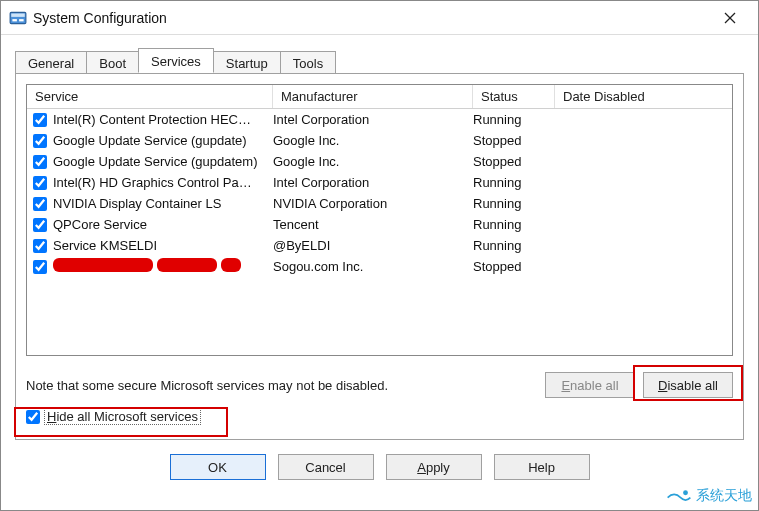 The image size is (759, 511). I want to click on window-title: System Configuration, so click(372, 18).